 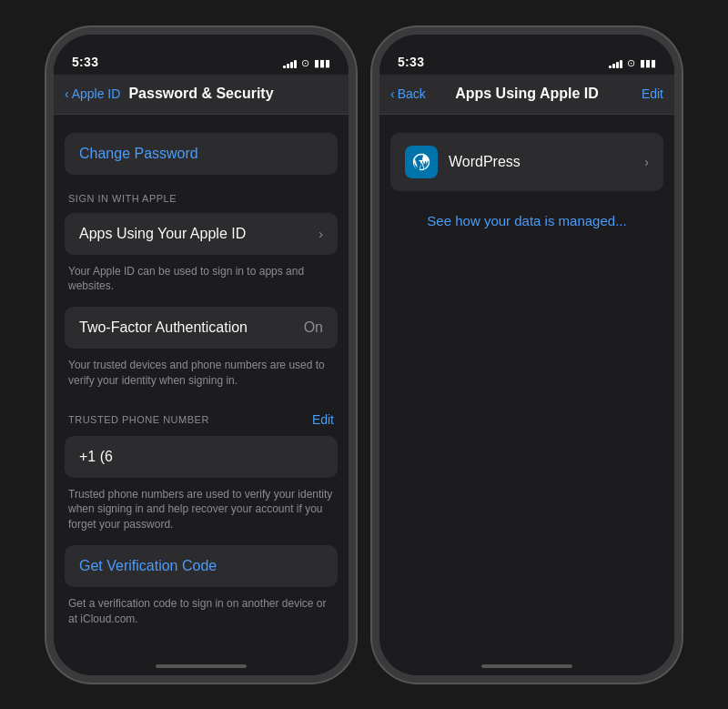 What do you see at coordinates (527, 94) in the screenshot?
I see `nav-title-2: Apps Using Apple ID` at bounding box center [527, 94].